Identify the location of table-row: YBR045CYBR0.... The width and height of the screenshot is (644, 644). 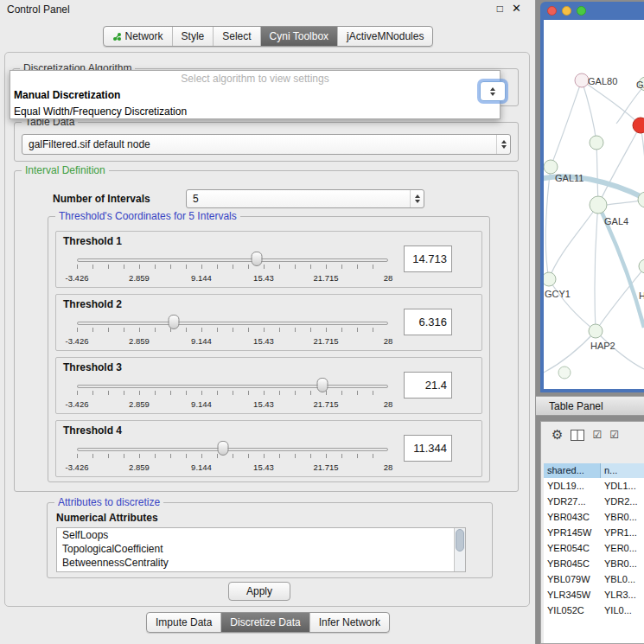
(594, 564).